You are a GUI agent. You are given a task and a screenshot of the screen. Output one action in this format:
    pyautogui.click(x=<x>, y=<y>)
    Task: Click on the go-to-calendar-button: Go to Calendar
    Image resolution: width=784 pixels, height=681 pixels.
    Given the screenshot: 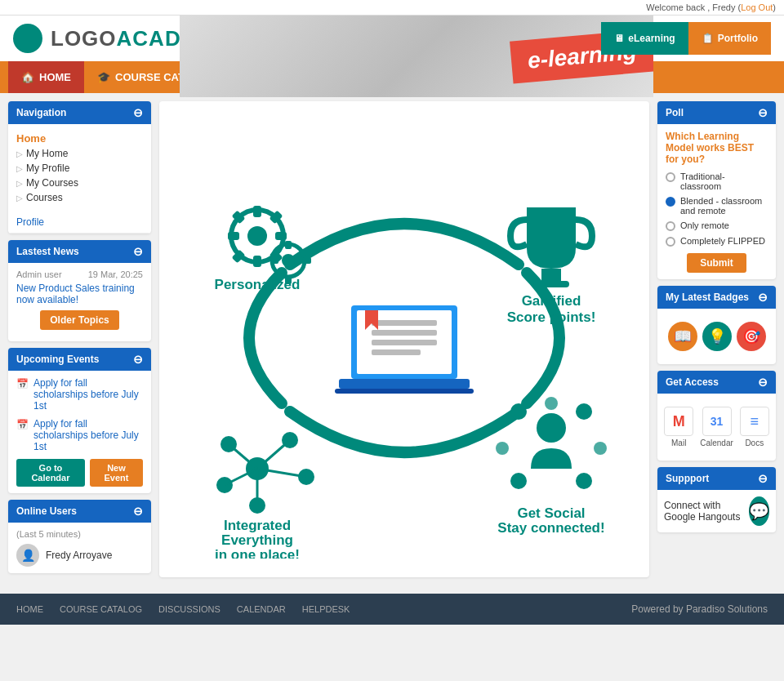 What is the action you would take?
    pyautogui.click(x=51, y=473)
    